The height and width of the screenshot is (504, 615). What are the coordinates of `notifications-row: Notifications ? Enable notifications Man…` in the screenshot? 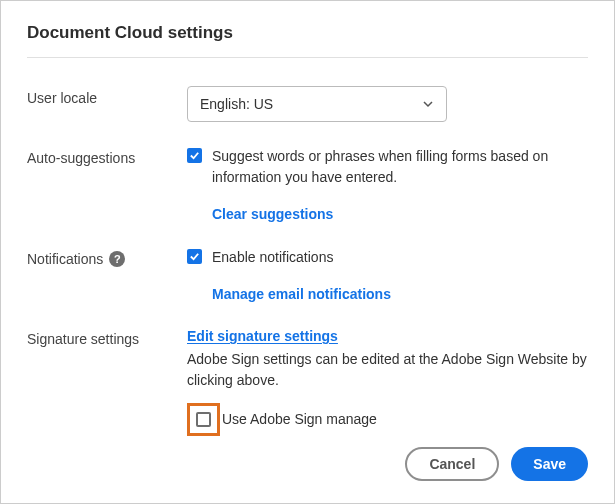 It's located at (308, 275).